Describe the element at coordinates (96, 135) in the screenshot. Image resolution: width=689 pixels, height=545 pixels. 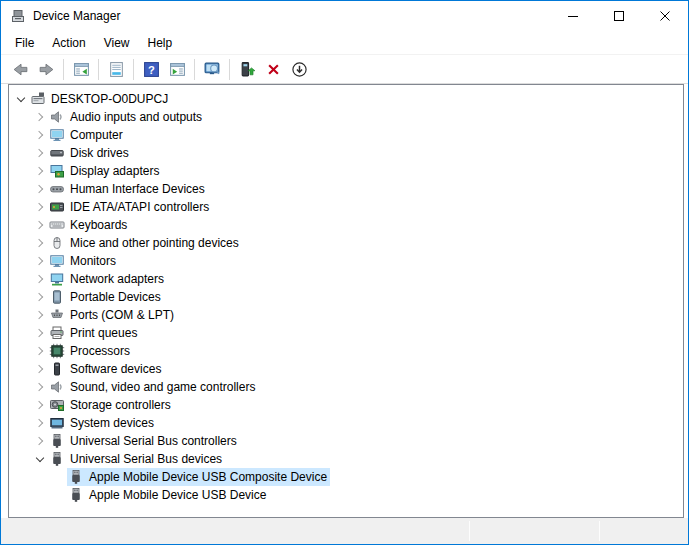
I see `tree-item-label: Computer` at that location.